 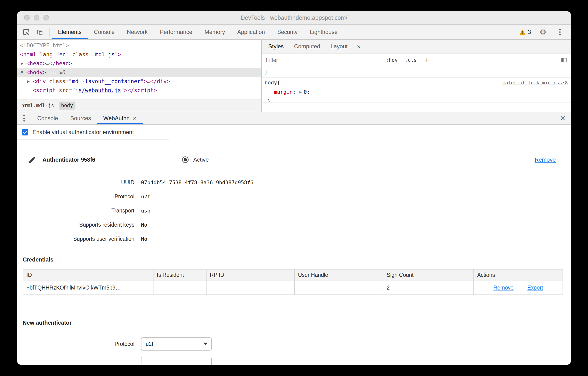 I want to click on pseudo-state-toggle: :hov, so click(x=392, y=60).